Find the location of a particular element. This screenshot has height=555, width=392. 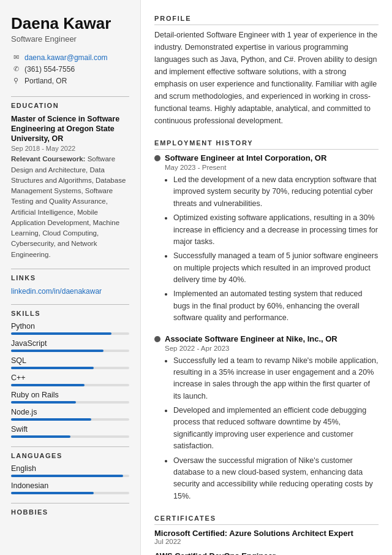

skill-label: JavaScript is located at coordinates (70, 343).